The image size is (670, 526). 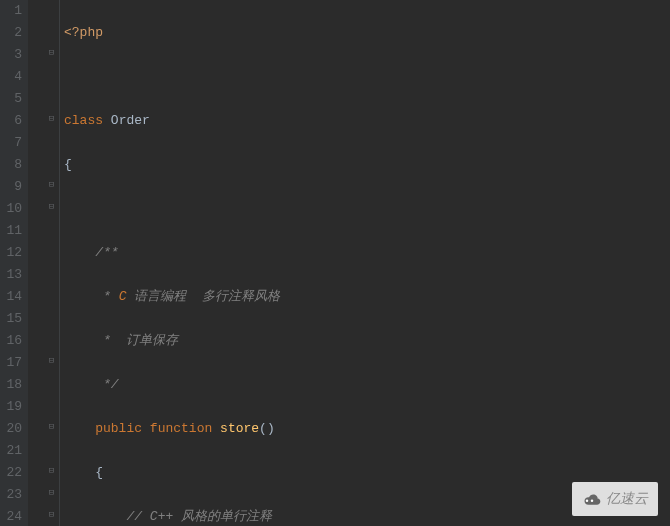 What do you see at coordinates (11, 341) in the screenshot?
I see `line-number: 16` at bounding box center [11, 341].